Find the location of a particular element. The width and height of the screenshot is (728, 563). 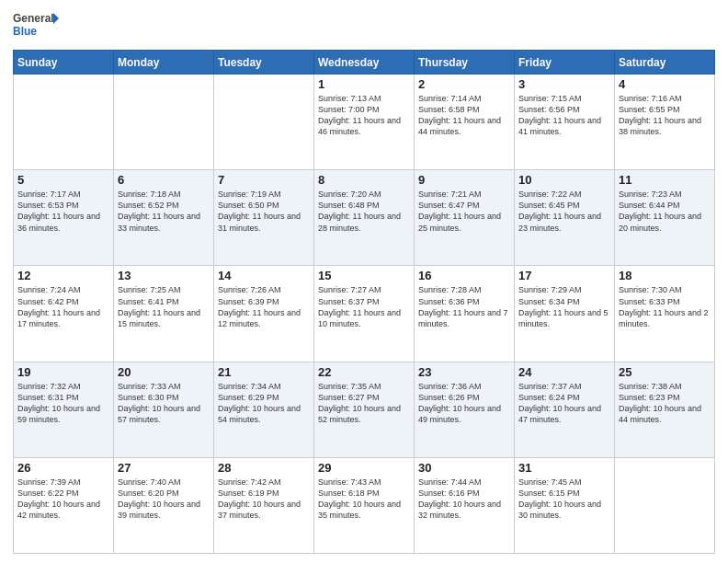

calendar-cell: 25Sunrise: 7:38 AM Sunset: 6:23 PM Dayli… is located at coordinates (665, 409).